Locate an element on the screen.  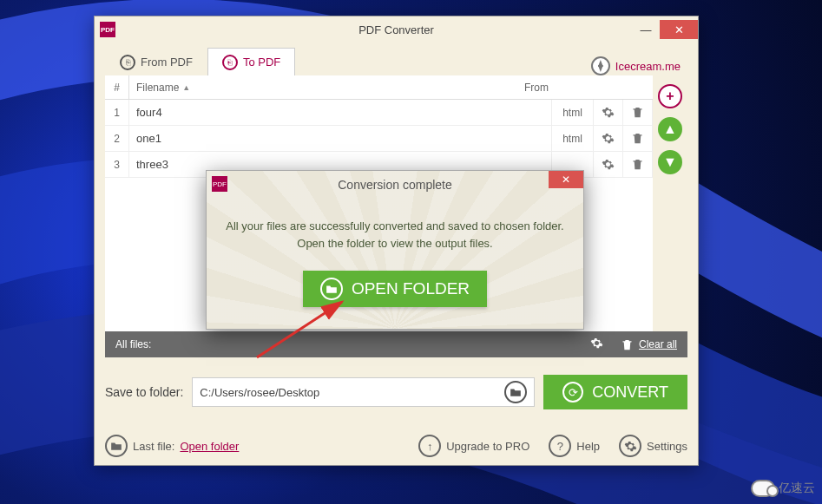
brand-link-label: Icecream.me is located at coordinates (648, 66).